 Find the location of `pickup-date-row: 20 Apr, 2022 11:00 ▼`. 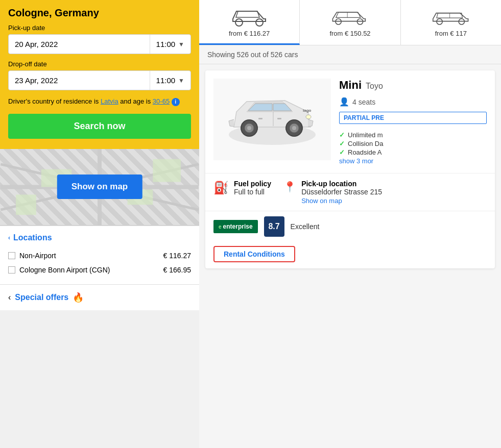

pickup-date-row: 20 Apr, 2022 11:00 ▼ is located at coordinates (100, 44).